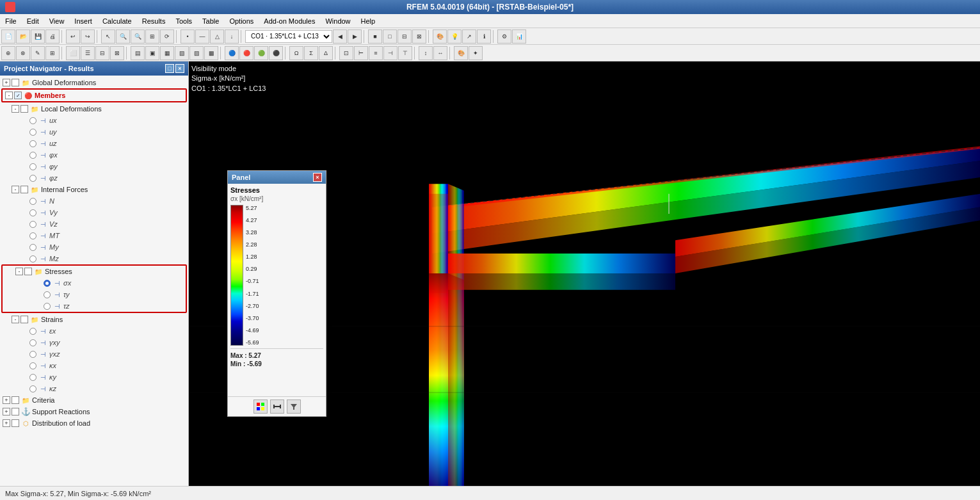 This screenshot has height=500, width=980. Describe the element at coordinates (154, 21) in the screenshot. I see `menu-results: Results` at that location.